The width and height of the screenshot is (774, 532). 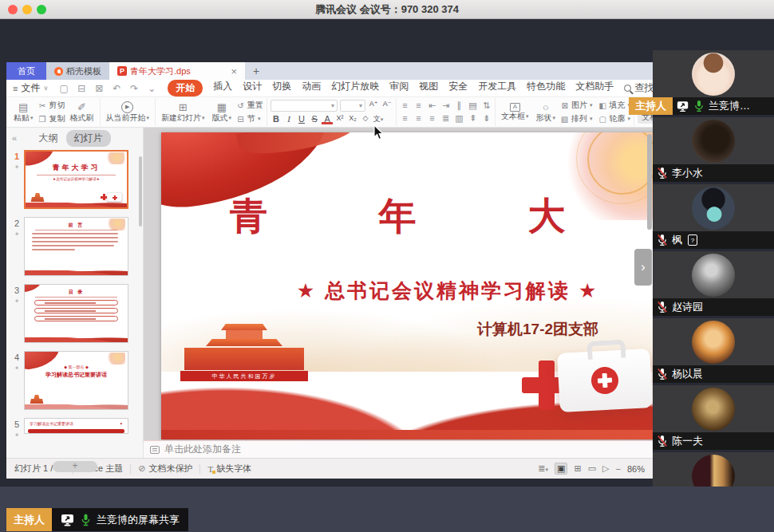 What do you see at coordinates (82, 112) in the screenshot?
I see `format-painter-button: ✐ 格式刷` at bounding box center [82, 112].